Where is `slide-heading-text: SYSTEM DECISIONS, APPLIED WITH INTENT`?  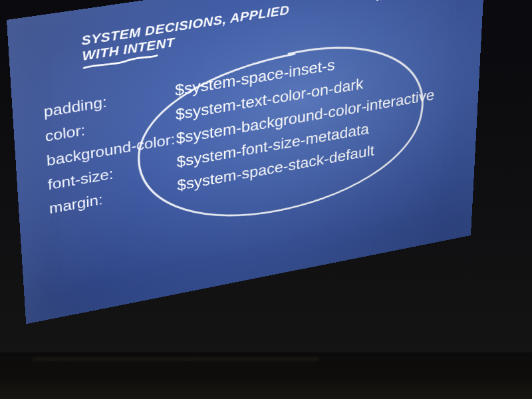 slide-heading-text: SYSTEM DECISIONS, APPLIED WITH INTENT is located at coordinates (185, 33).